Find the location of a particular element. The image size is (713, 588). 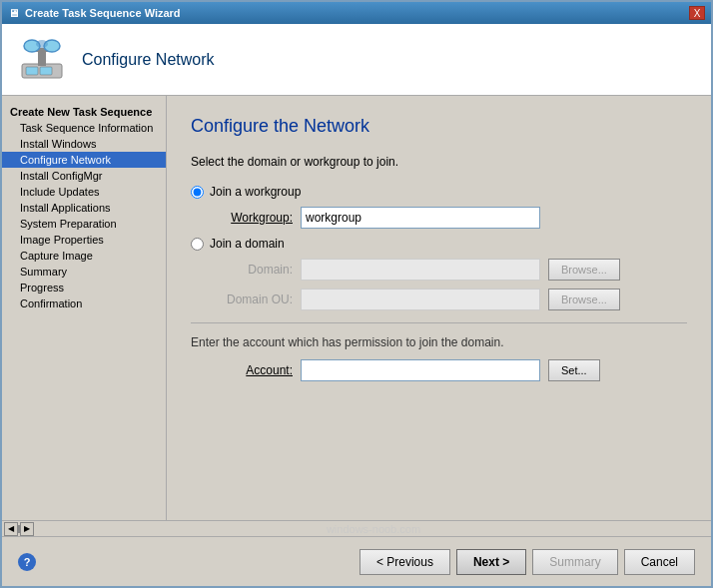

cancel-button: Cancel is located at coordinates (659, 562).